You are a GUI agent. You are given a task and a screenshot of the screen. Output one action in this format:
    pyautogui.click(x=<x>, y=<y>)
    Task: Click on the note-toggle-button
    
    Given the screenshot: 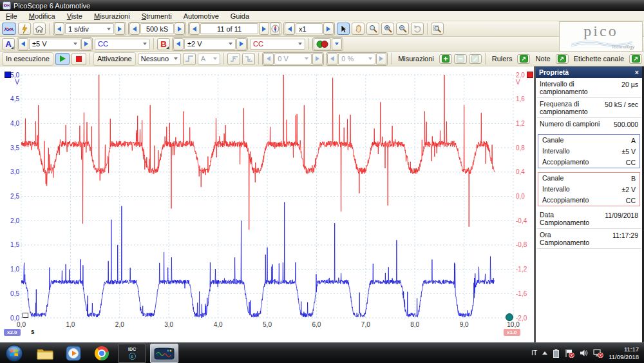 What is the action you would take?
    pyautogui.click(x=562, y=59)
    